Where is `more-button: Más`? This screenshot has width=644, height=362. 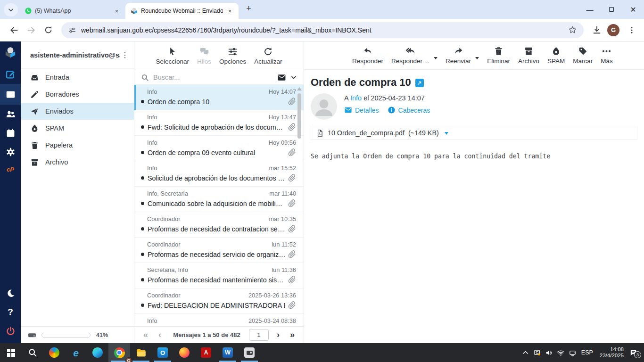 more-button: Más is located at coordinates (607, 56).